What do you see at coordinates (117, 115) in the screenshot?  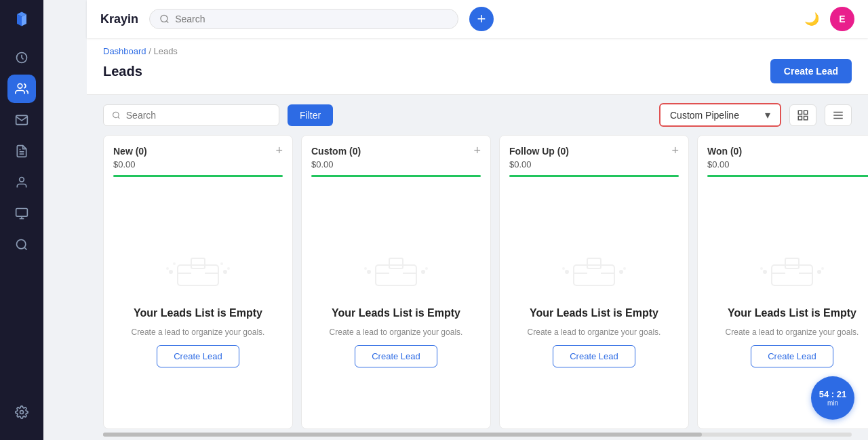 I see `search-small-icon` at bounding box center [117, 115].